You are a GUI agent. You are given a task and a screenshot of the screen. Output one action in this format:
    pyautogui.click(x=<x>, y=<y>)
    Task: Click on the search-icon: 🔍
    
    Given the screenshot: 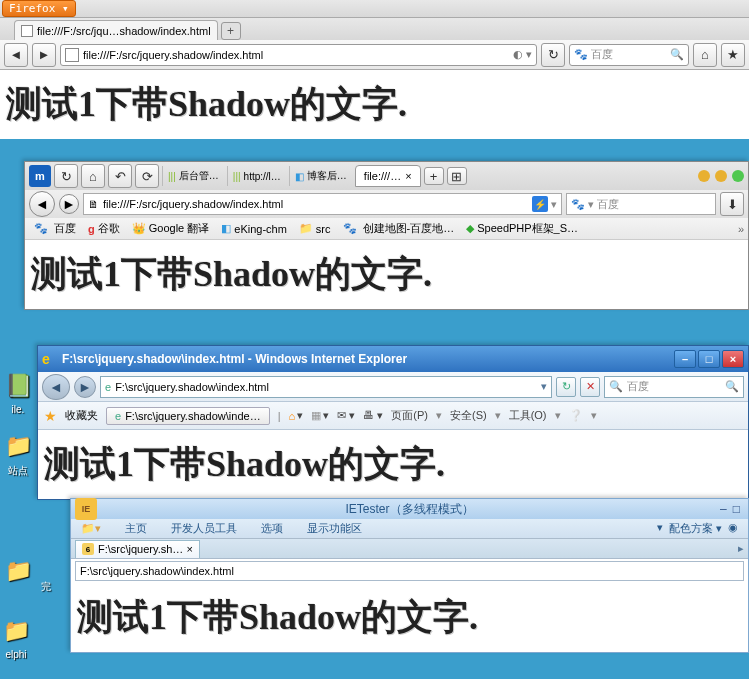 What is the action you would take?
    pyautogui.click(x=677, y=54)
    